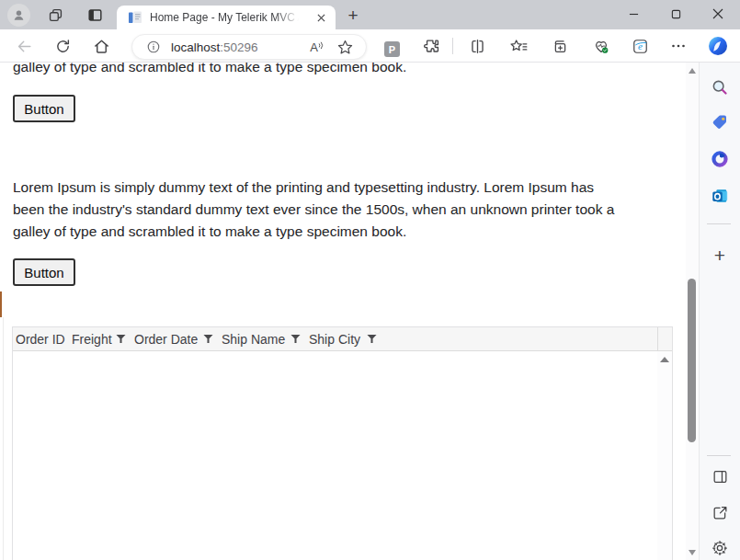 The height and width of the screenshot is (560, 740). What do you see at coordinates (40, 338) in the screenshot?
I see `column-header-order-id: Order ID` at bounding box center [40, 338].